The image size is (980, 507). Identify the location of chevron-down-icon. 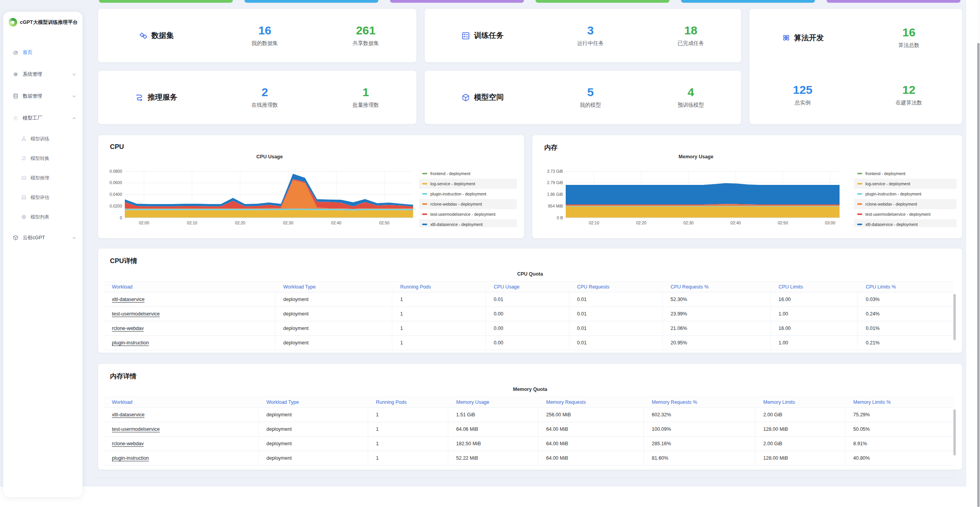
(74, 238).